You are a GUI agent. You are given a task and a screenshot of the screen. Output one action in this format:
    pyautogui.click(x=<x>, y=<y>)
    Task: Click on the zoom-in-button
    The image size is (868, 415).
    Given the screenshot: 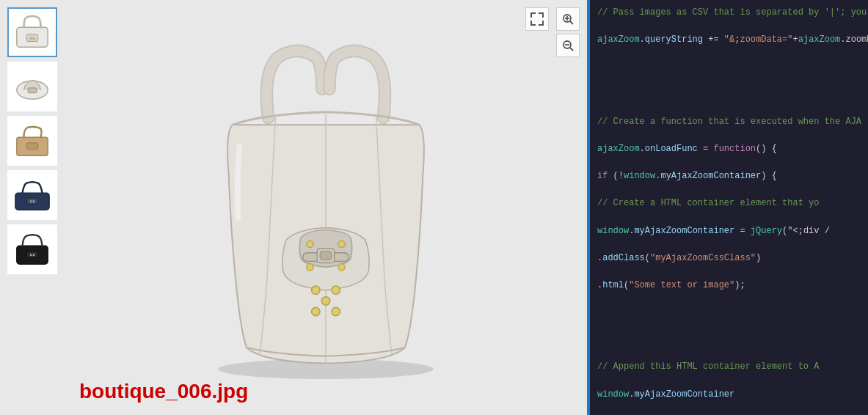 What is the action you would take?
    pyautogui.click(x=568, y=19)
    